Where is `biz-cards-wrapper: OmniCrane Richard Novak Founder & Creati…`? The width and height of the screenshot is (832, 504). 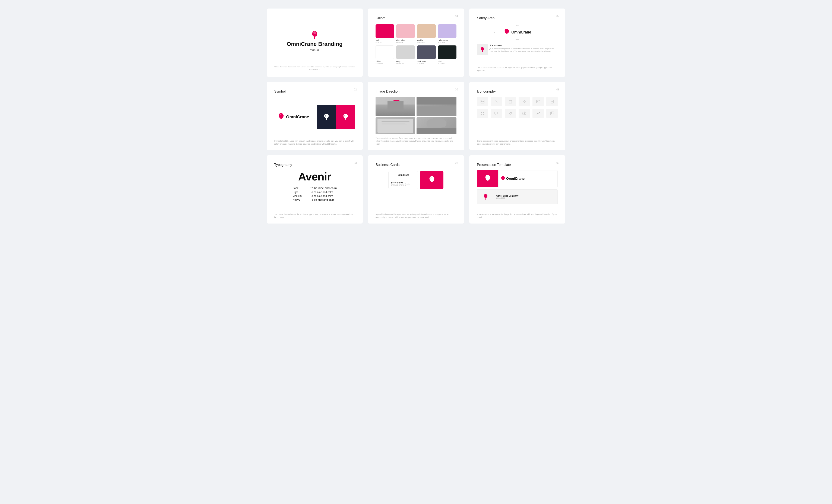 biz-cards-wrapper: OmniCrane Richard Novak Founder & Creati… is located at coordinates (416, 180).